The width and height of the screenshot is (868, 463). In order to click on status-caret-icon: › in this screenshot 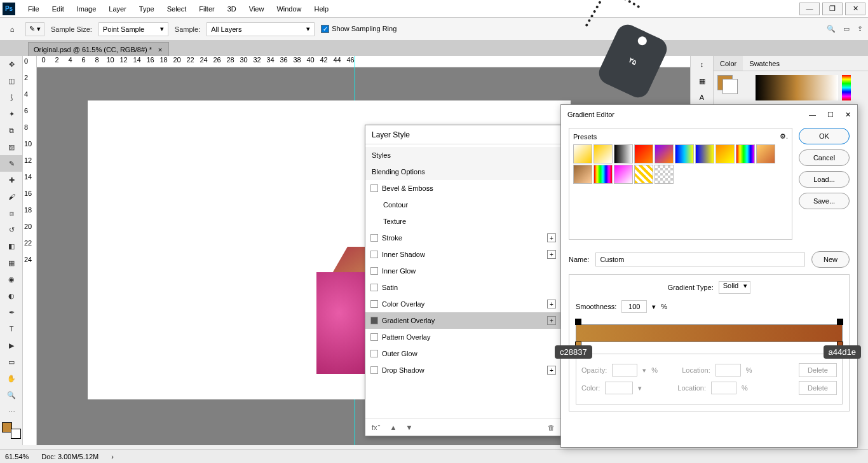, I will do `click(112, 457)`.